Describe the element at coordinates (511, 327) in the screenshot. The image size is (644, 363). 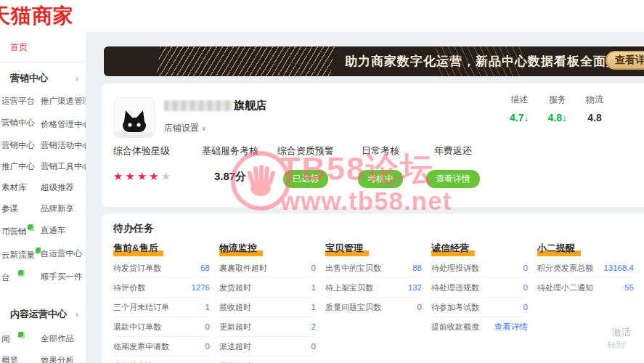
I see `view-detail-link: 查看详情` at that location.